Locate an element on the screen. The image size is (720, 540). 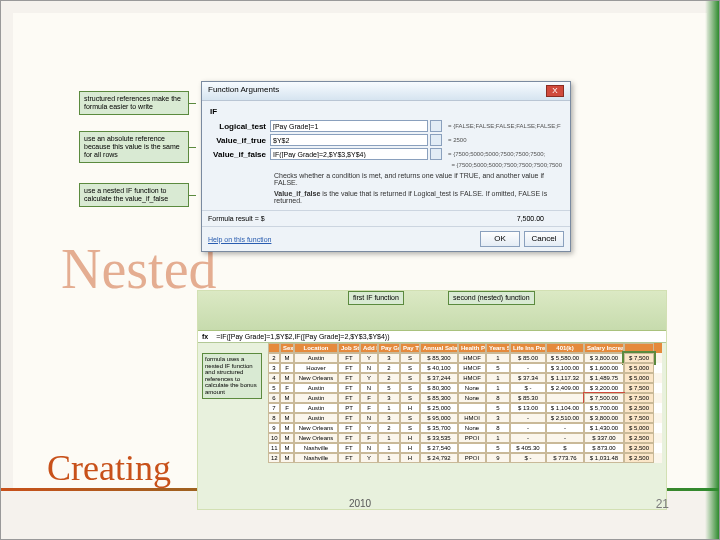
table-cell: Nashville is located at coordinates (316, 448).